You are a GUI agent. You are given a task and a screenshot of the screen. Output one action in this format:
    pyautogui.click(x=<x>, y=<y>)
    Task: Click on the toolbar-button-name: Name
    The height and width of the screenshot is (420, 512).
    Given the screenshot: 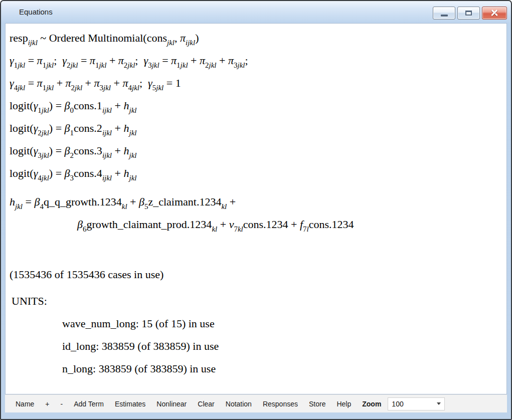 What is the action you would take?
    pyautogui.click(x=25, y=404)
    